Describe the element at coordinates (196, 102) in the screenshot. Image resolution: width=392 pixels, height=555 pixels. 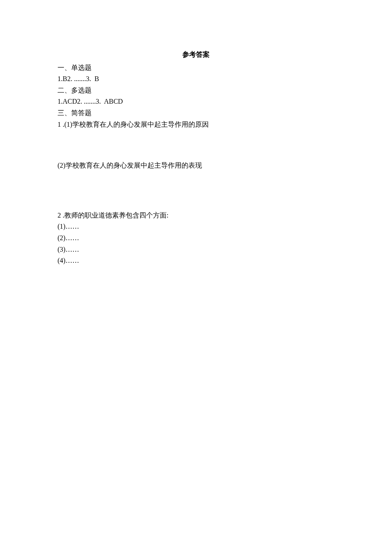
I see `multi-choice-answers: 1.ACD2. .......3. ABCD` at that location.